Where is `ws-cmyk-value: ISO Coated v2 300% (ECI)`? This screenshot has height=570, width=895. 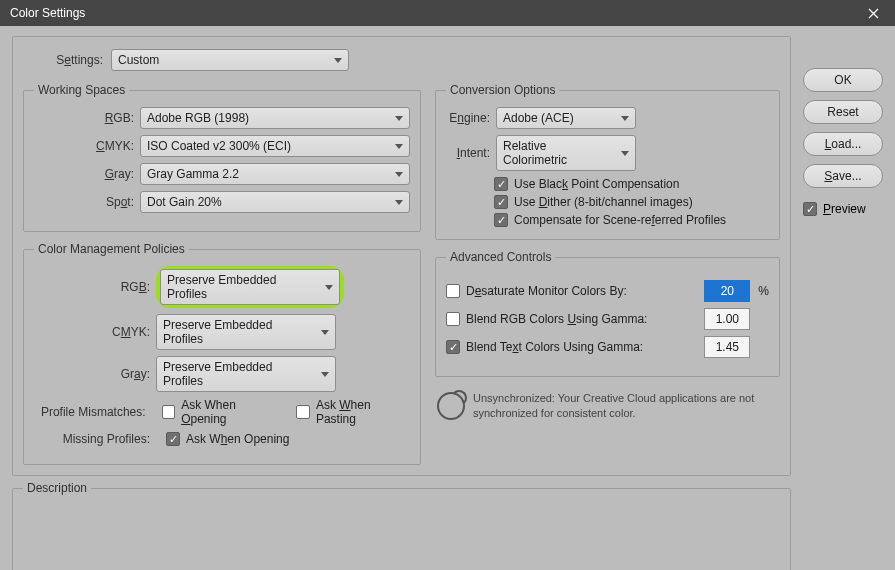 ws-cmyk-value: ISO Coated v2 300% (ECI) is located at coordinates (219, 146).